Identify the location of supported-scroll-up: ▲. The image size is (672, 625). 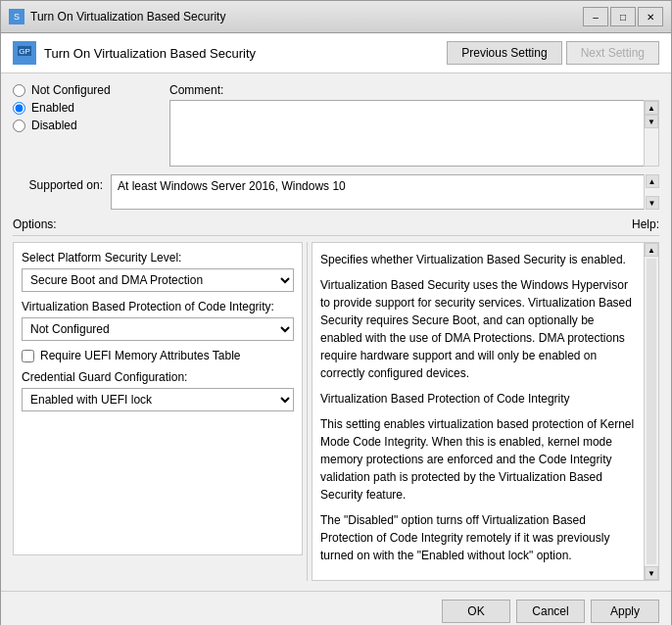
(652, 181).